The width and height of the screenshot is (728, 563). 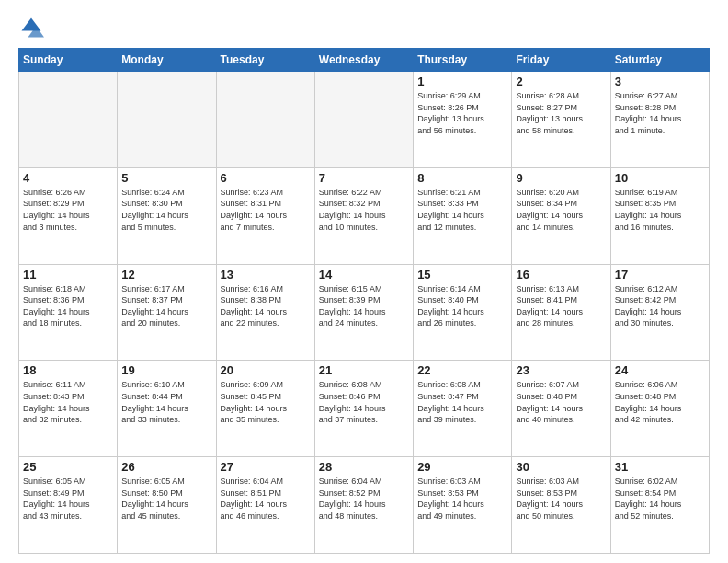 What do you see at coordinates (561, 467) in the screenshot?
I see `day-number: 30` at bounding box center [561, 467].